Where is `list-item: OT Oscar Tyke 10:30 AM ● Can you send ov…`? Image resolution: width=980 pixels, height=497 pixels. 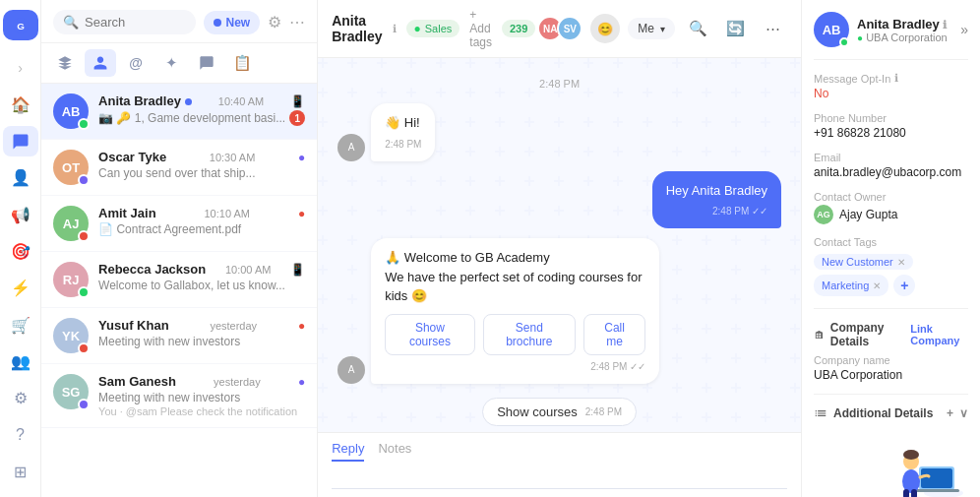
list-item: OT Oscar Tyke 10:30 AM ● Can you send ov… is located at coordinates (179, 167).